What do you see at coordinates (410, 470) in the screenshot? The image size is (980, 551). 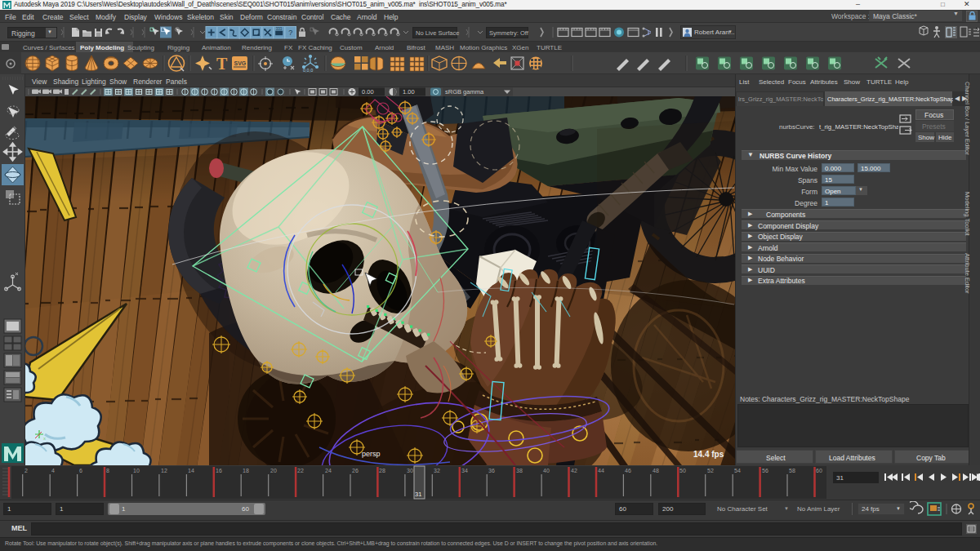 I see `svg-text: 30` at bounding box center [410, 470].